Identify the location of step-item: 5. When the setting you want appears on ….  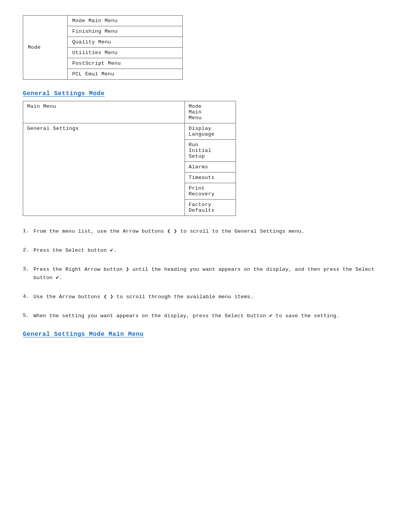
(206, 316).